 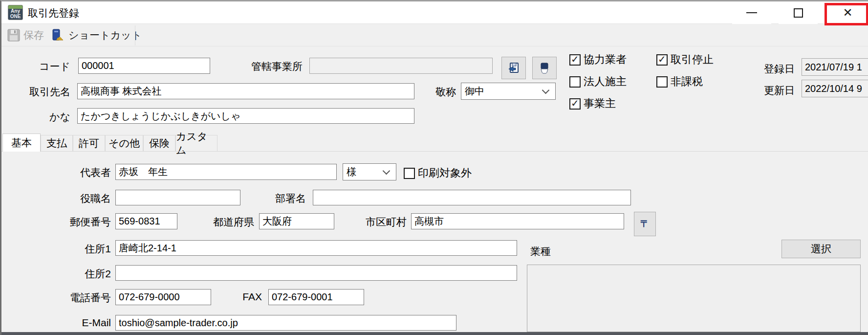 What do you see at coordinates (147, 221) in the screenshot?
I see `postal-code-input` at bounding box center [147, 221].